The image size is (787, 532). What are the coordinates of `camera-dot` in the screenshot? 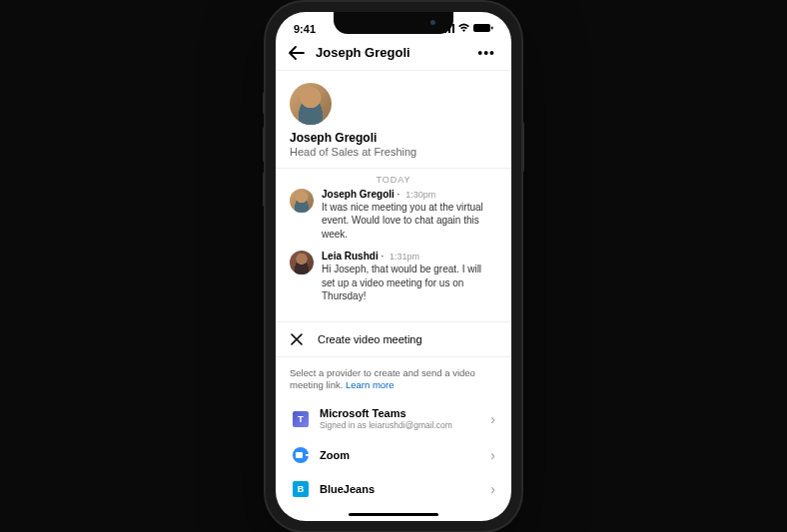 It's located at (433, 22).